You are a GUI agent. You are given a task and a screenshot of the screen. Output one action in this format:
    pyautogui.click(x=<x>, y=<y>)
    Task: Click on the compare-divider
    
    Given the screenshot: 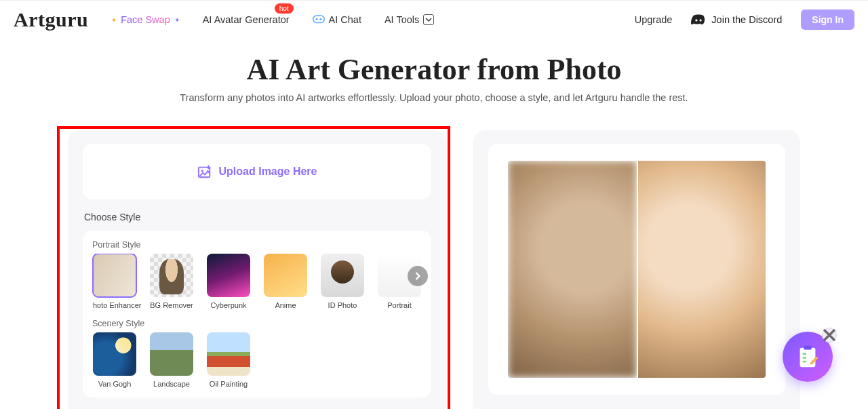 What is the action you would take?
    pyautogui.click(x=637, y=269)
    